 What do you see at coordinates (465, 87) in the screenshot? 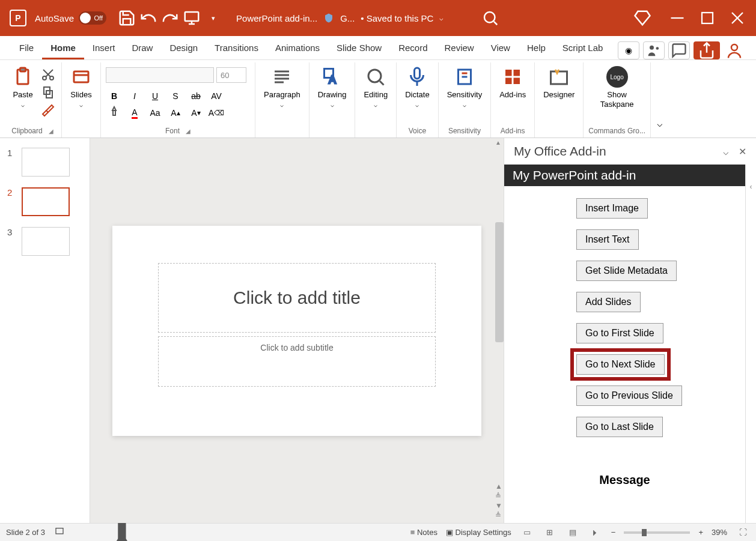
I see `sensitivity-button: Sensitivity ⌵` at bounding box center [465, 87].